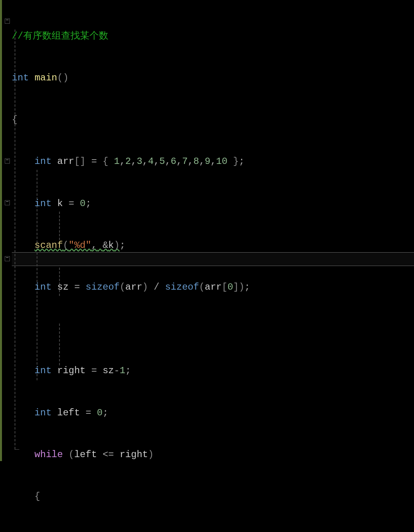 The height and width of the screenshot is (532, 414). I want to click on gutter, so click(6, 266).